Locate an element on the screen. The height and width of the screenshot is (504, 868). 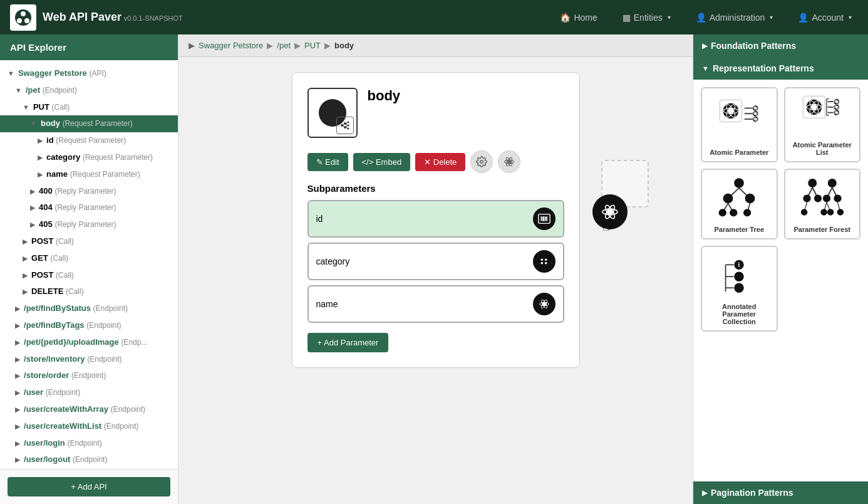
admin-caret: ▾ is located at coordinates (772, 18).